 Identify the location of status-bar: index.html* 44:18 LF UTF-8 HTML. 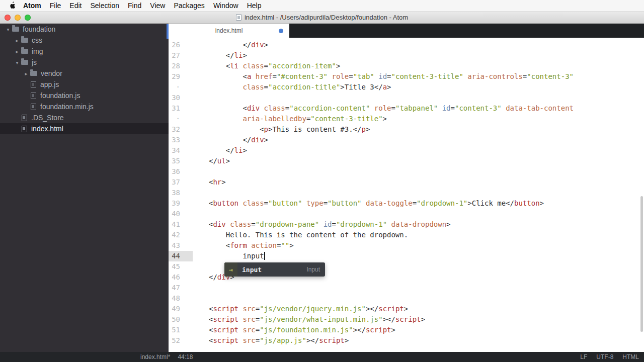
(322, 357).